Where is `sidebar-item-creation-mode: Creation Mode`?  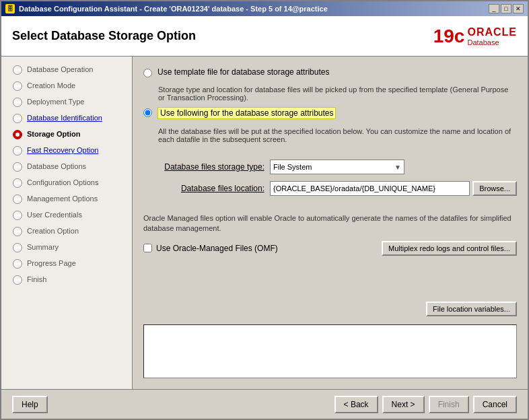
sidebar-item-creation-mode: Creation Mode is located at coordinates (67, 86).